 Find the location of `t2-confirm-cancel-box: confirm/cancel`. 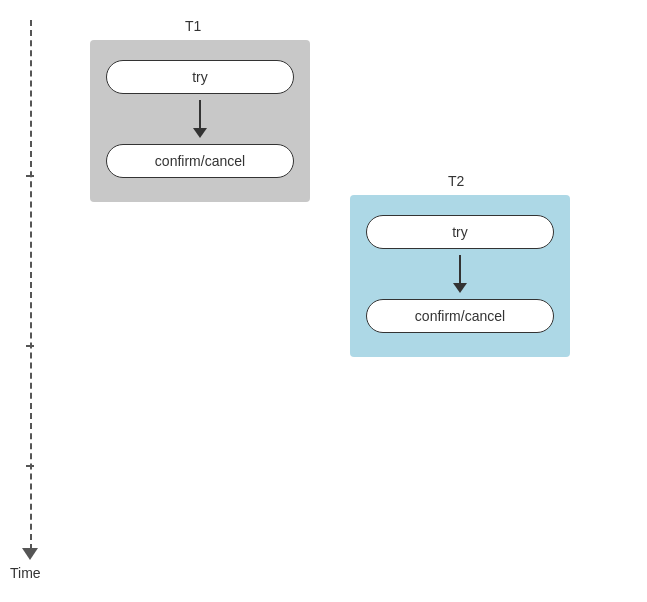

t2-confirm-cancel-box: confirm/cancel is located at coordinates (460, 316).